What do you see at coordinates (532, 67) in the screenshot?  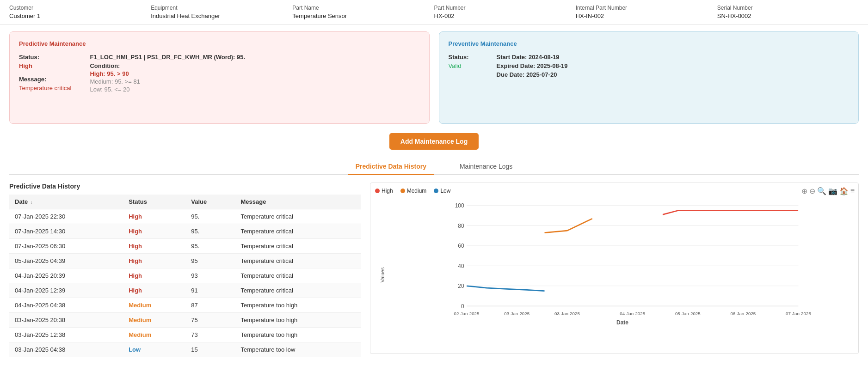 I see `preventive-dates-section: Start Date: 2024-08-19 Expired Date: 202…` at bounding box center [532, 67].